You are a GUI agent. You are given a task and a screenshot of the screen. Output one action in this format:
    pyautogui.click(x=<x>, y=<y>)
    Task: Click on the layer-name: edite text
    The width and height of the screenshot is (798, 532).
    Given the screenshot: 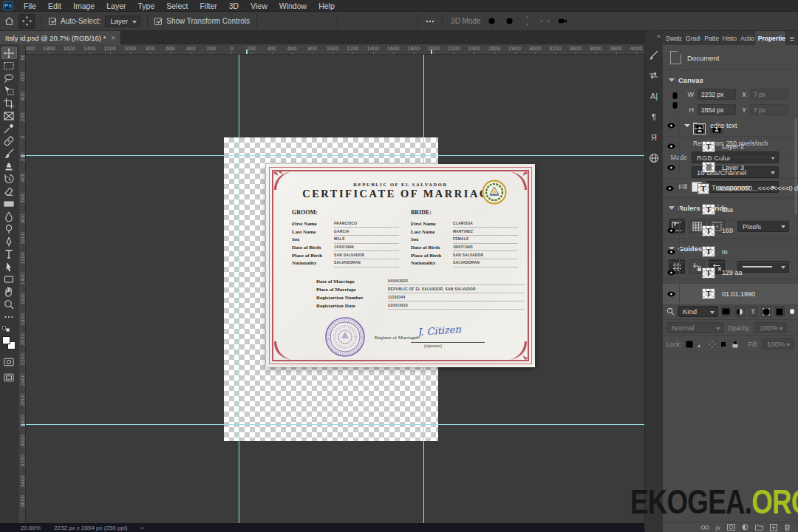 What is the action you would take?
    pyautogui.click(x=724, y=126)
    